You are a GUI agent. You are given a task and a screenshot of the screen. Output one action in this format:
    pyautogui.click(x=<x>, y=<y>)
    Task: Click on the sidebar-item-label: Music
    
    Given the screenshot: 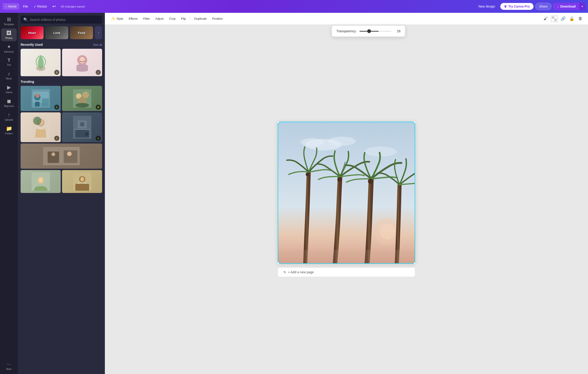 What is the action you would take?
    pyautogui.click(x=9, y=79)
    